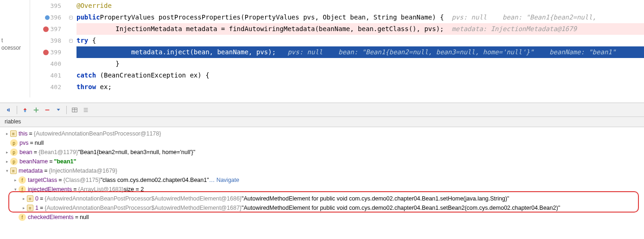 This screenshot has height=239, width=644. Describe the element at coordinates (360, 29) in the screenshot. I see `code-line-397: InjectionMetadata metadata = findAutowir…` at that location.